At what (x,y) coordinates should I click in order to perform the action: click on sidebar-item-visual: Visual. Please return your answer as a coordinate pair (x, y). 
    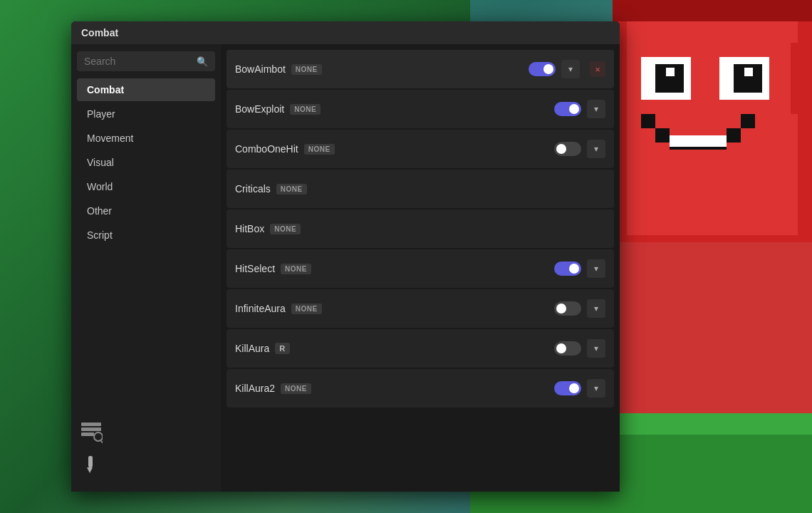
    Looking at the image, I should click on (146, 162).